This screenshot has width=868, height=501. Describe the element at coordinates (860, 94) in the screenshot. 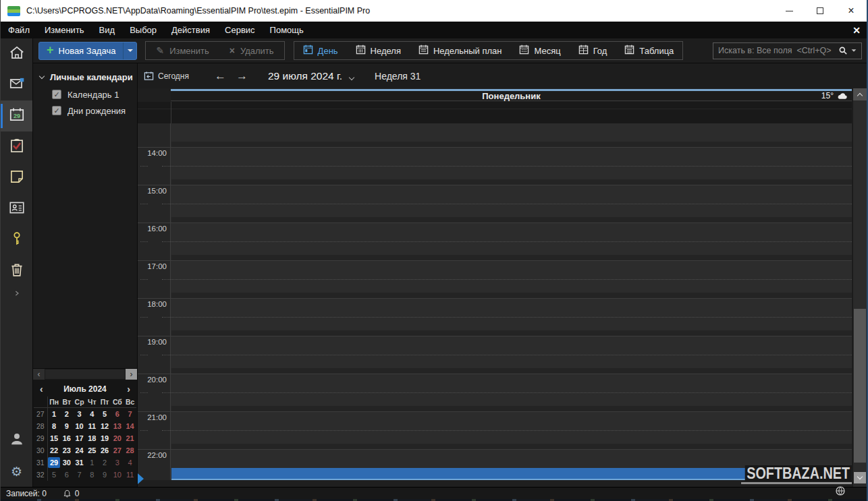

I see `scroll-up-icon` at that location.